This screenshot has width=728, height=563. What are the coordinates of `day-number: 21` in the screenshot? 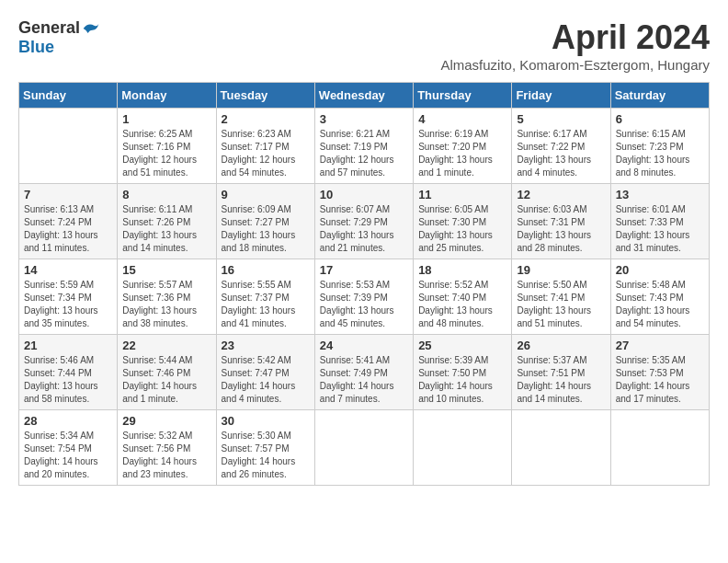 It's located at (68, 346).